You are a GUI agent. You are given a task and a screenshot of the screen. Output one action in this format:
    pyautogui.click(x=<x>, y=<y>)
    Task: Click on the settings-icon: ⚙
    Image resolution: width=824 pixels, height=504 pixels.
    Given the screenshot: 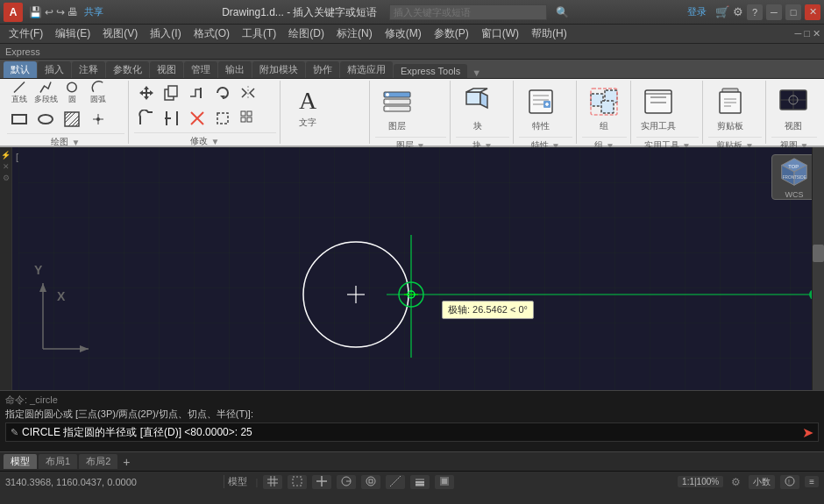 What is the action you would take?
    pyautogui.click(x=738, y=12)
    